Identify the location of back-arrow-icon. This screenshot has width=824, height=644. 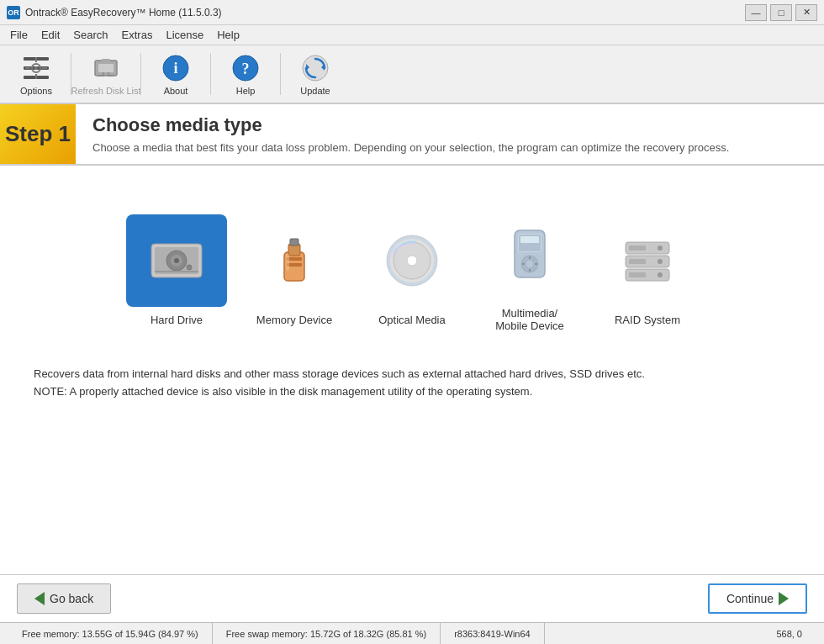
(40, 599).